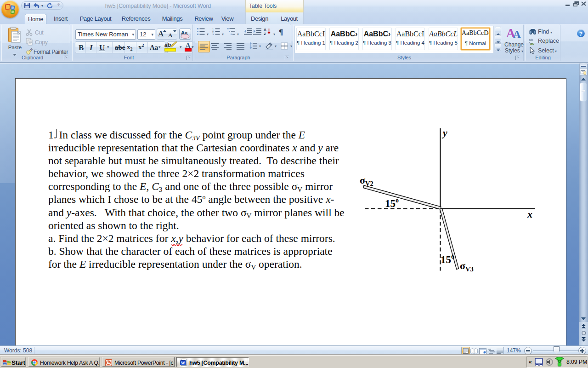 Image resolution: width=588 pixels, height=368 pixels. I want to click on svg-text: A, so click(265, 29).